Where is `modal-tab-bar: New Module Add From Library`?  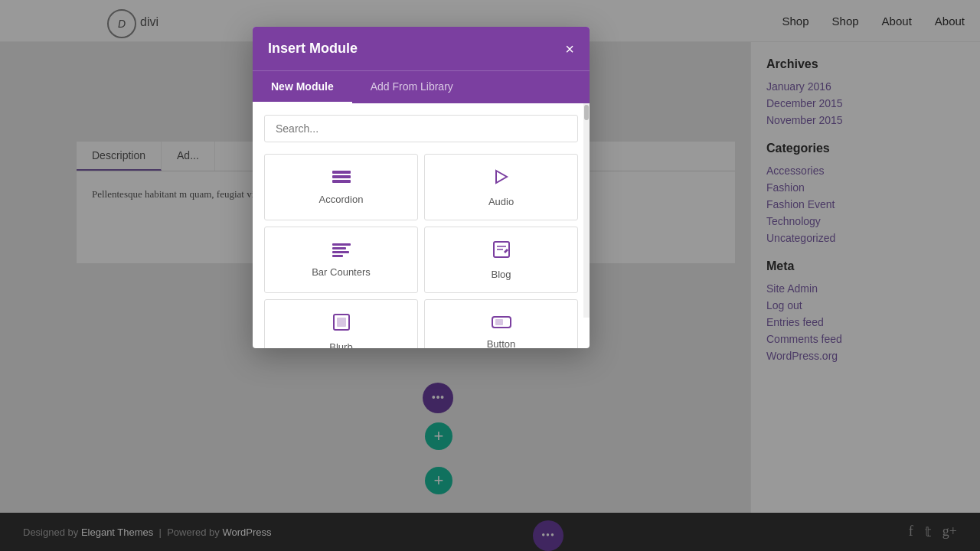
modal-tab-bar: New Module Add From Library is located at coordinates (421, 87).